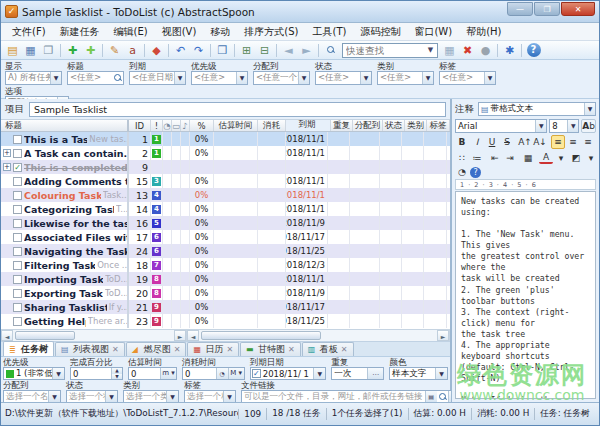  Describe the element at coordinates (462, 172) in the screenshot. I see `insert-date-icon: ◔` at that location.